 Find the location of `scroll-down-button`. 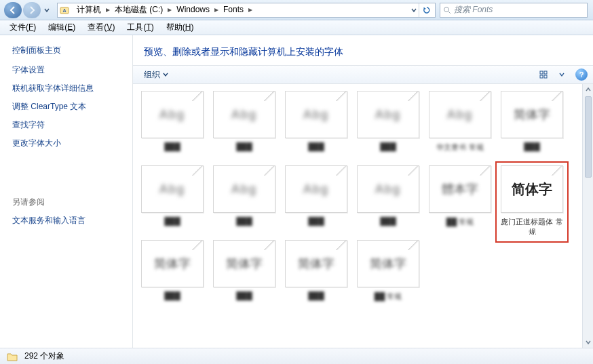

scroll-down-button is located at coordinates (588, 342).